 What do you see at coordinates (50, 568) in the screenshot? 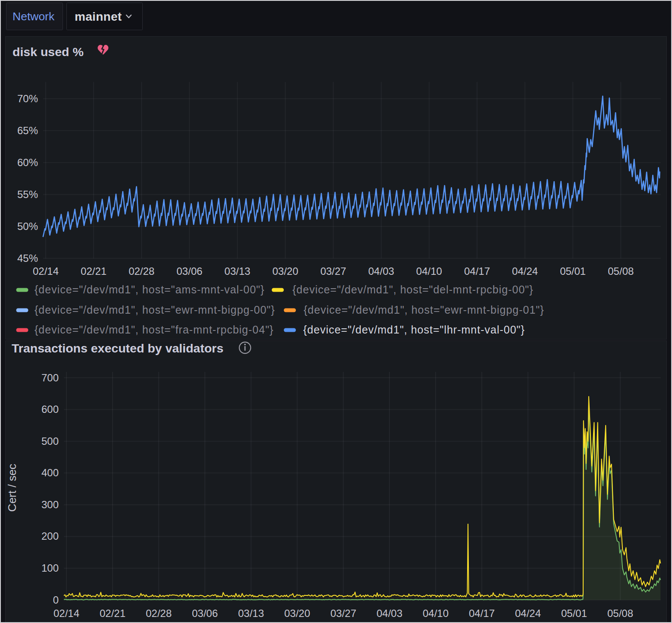
I see `svg-text: 100` at bounding box center [50, 568].